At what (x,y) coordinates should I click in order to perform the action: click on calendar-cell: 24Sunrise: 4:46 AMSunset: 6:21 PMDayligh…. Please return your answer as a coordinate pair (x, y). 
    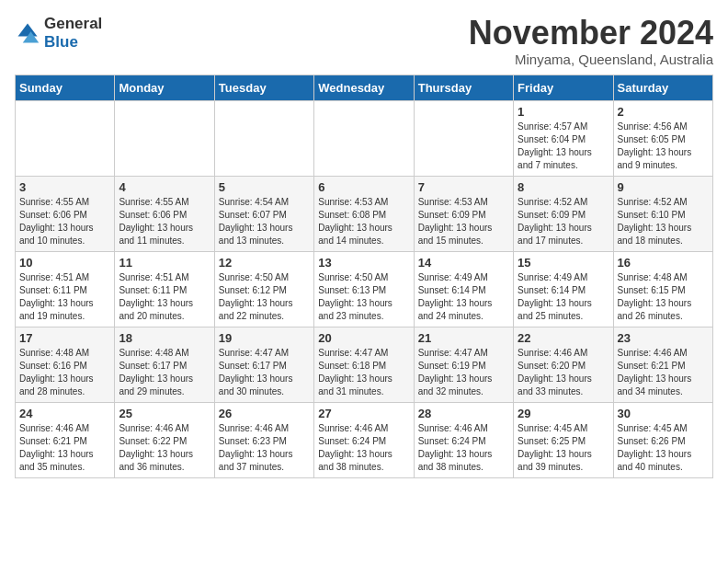
    Looking at the image, I should click on (65, 440).